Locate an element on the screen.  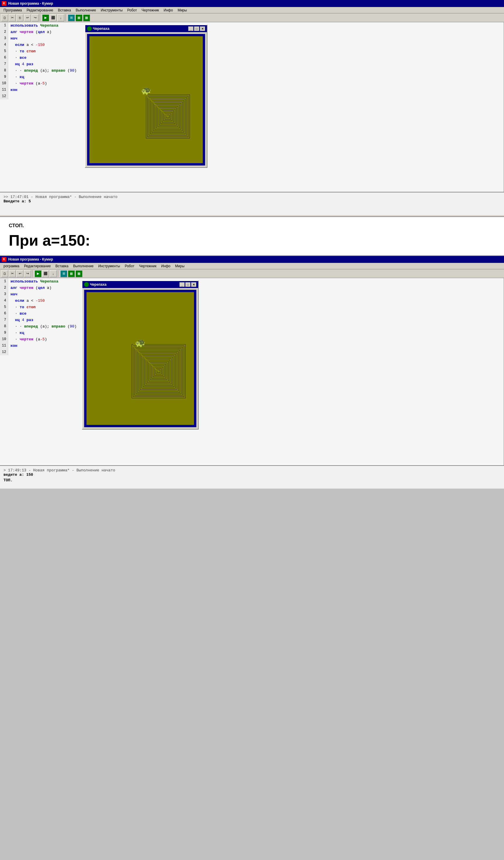
run-btn-b: ▶ is located at coordinates (38, 274).